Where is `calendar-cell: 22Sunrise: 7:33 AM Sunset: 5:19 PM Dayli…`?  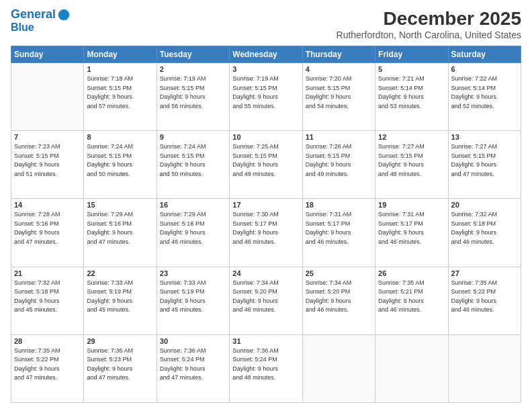 calendar-cell: 22Sunrise: 7:33 AM Sunset: 5:19 PM Dayli… is located at coordinates (120, 301).